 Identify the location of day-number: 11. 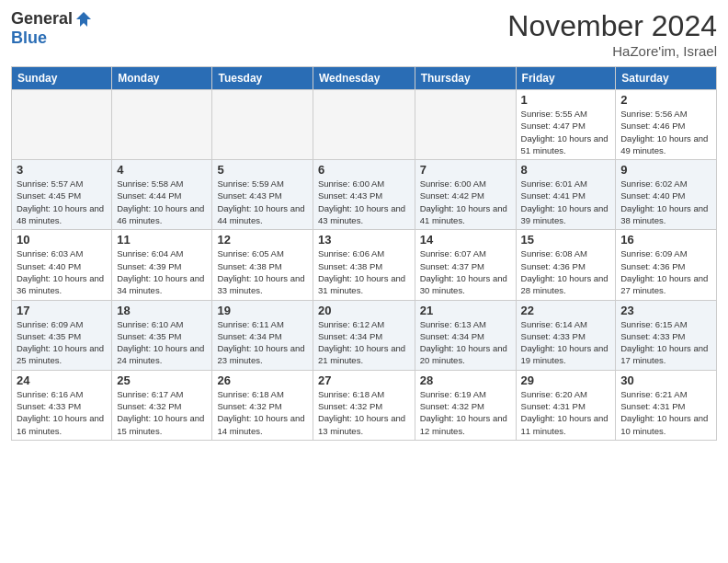
(162, 239).